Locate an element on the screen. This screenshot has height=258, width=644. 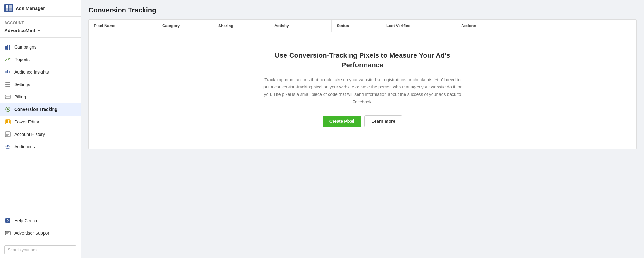
sidebar-logo: Ads Manager is located at coordinates (40, 8).